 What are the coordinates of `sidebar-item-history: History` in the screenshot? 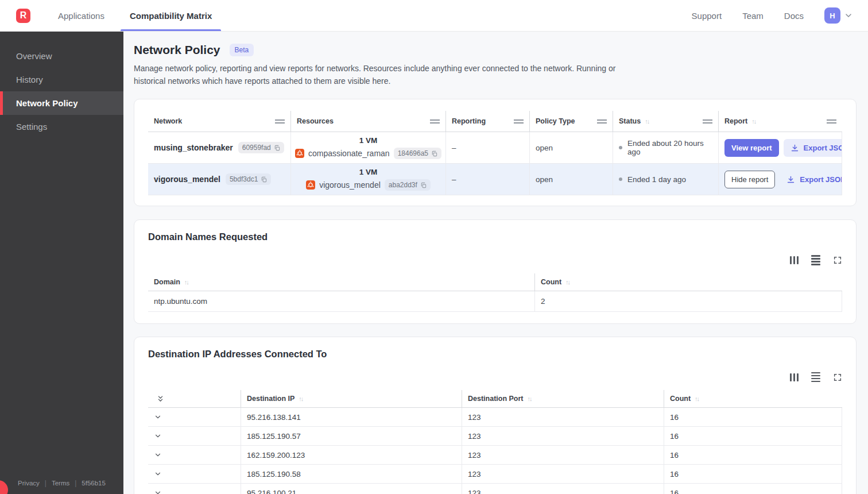 It's located at (62, 79).